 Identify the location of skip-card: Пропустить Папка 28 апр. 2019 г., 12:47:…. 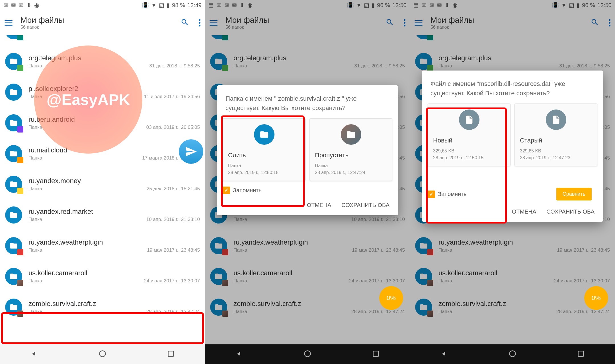
(351, 150).